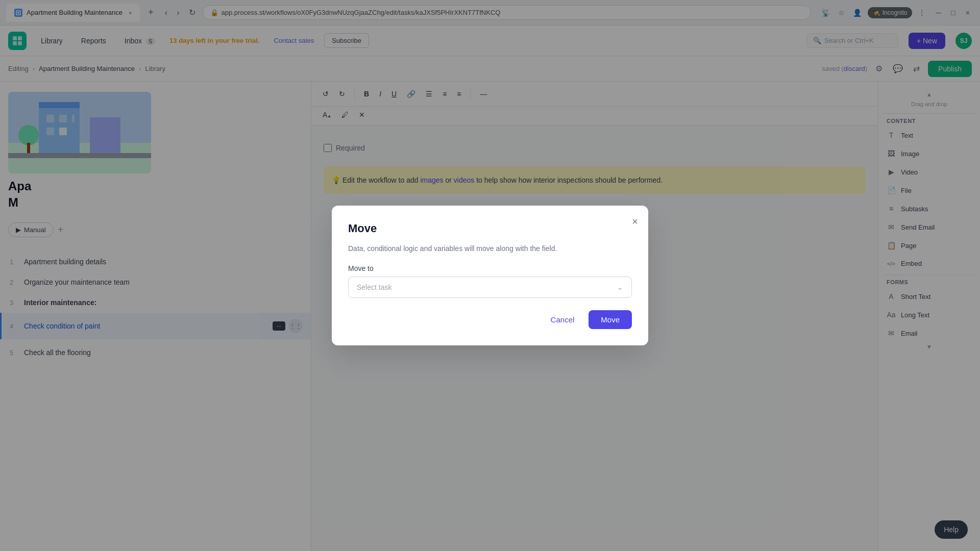 This screenshot has height=551, width=980. I want to click on cancel-btn: Cancel, so click(562, 319).